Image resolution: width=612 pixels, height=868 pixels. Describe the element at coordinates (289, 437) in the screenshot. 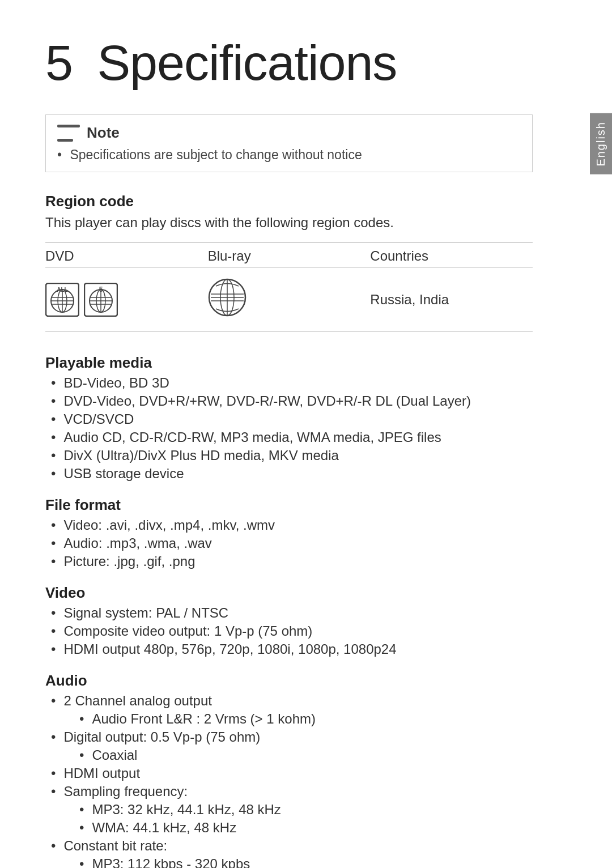

I see `list-item: Audio CD, CD-R/CD-RW, MP3 media, WMA med…` at that location.